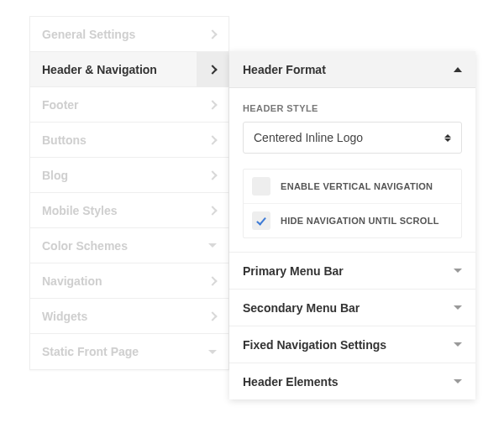 The image size is (504, 433). What do you see at coordinates (72, 281) in the screenshot?
I see `sidebar-item-label: Navigation` at bounding box center [72, 281].